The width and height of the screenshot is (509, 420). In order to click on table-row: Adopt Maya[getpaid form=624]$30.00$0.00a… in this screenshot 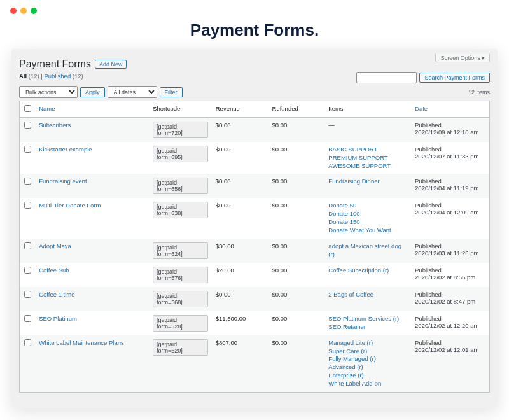, I will do `click(254, 251)`.